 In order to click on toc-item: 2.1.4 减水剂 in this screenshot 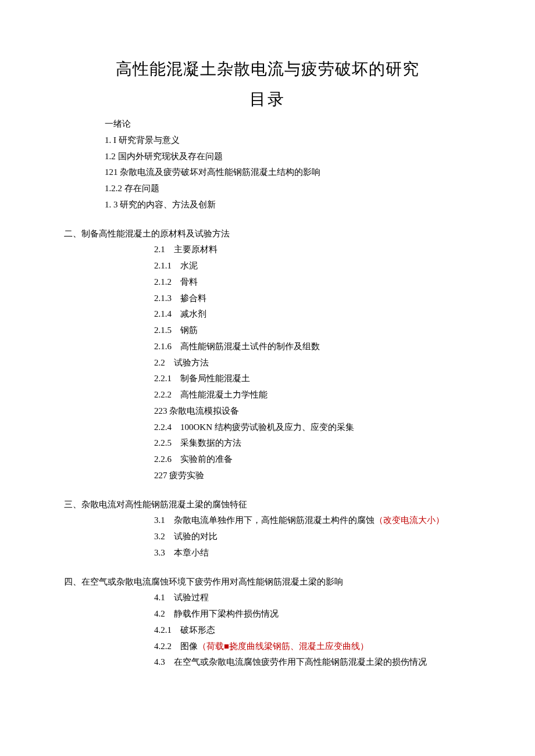, I will do `click(268, 314)`.